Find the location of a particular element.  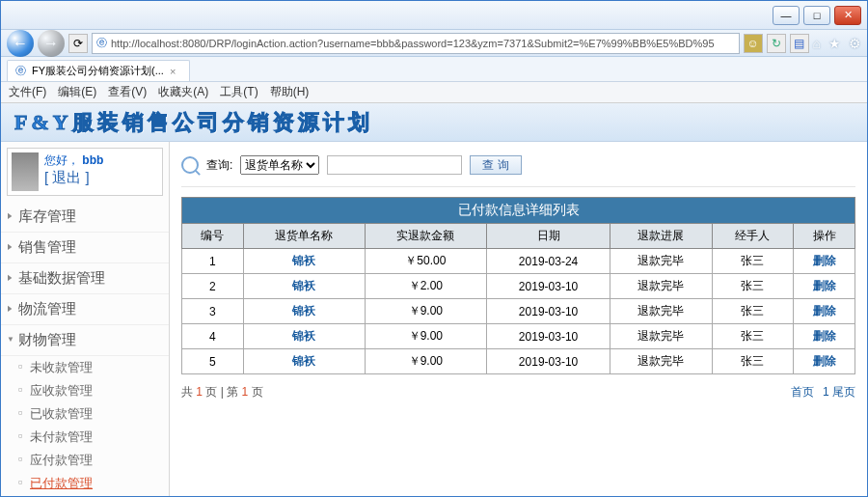

site-banner: F&Y服装销售公司分销资源计划 is located at coordinates (434, 123).